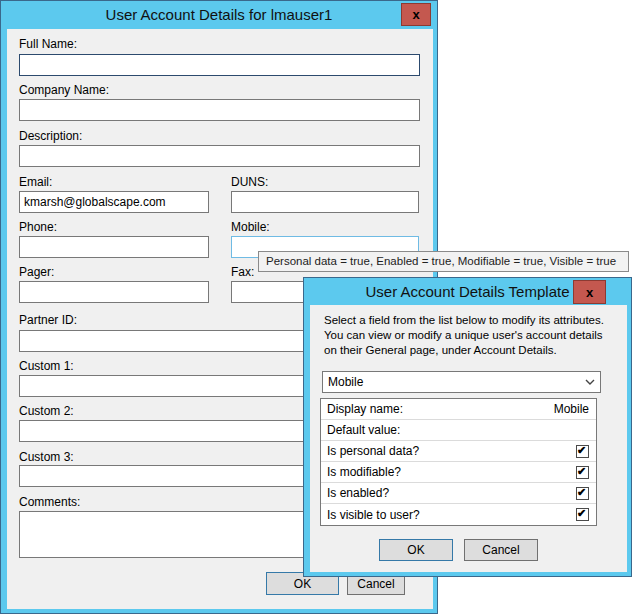 The height and width of the screenshot is (614, 632). What do you see at coordinates (220, 110) in the screenshot?
I see `company-name-input` at bounding box center [220, 110].